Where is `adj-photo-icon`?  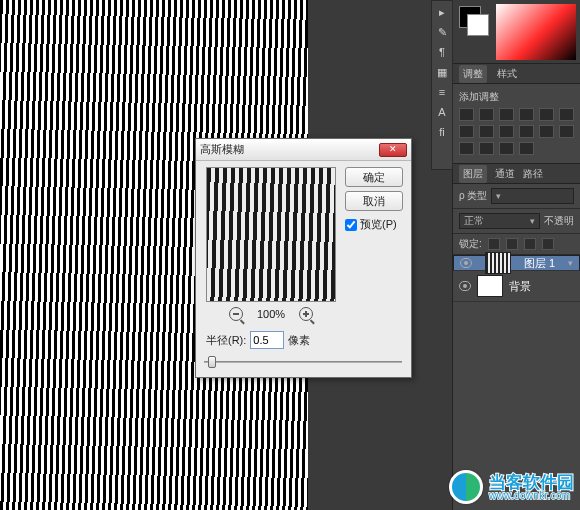 adj-photo-icon is located at coordinates (486, 132).